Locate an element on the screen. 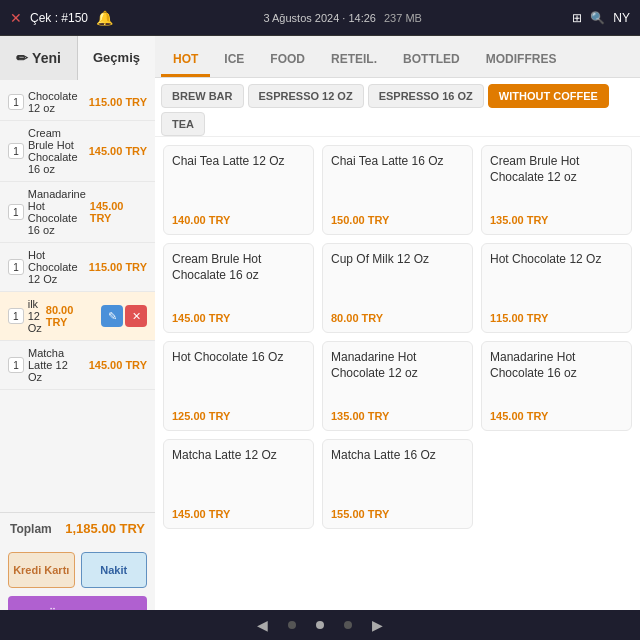  product-price: 80.00 TRY is located at coordinates (398, 318).